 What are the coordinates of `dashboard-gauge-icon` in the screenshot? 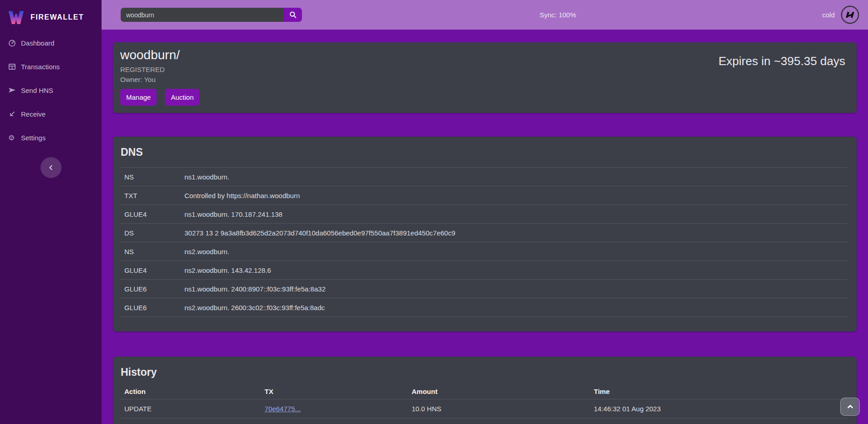 It's located at (12, 43).